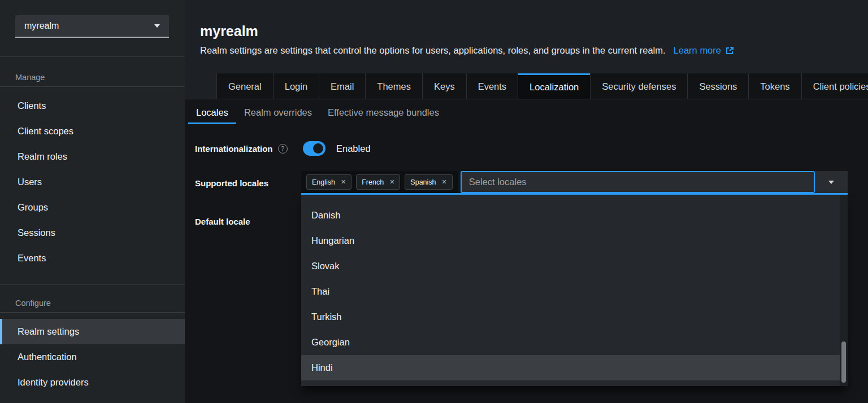  Describe the element at coordinates (841, 87) in the screenshot. I see `tab-label: Client policies` at that location.